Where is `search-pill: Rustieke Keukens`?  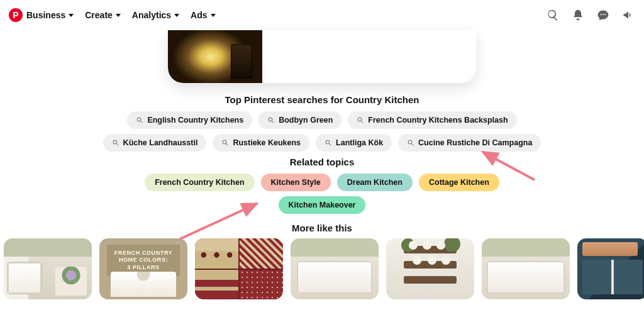
search-pill: Rustieke Keukens is located at coordinates (261, 143).